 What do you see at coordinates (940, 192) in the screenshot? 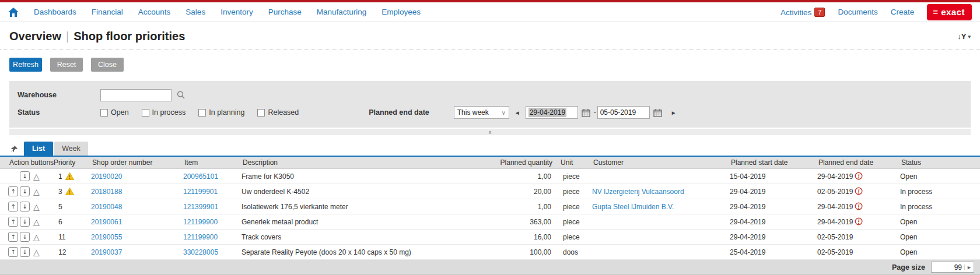
I see `status-cell: In process` at bounding box center [940, 192].